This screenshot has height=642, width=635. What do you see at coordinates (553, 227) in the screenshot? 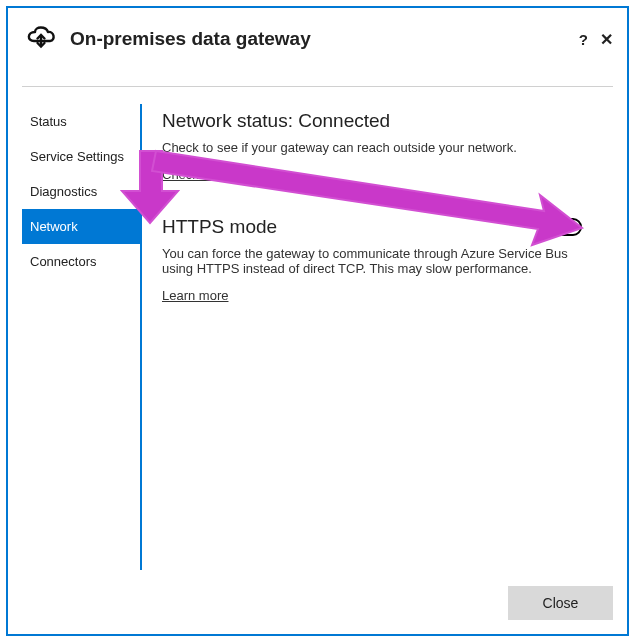
I see `toggle-knob` at bounding box center [553, 227].